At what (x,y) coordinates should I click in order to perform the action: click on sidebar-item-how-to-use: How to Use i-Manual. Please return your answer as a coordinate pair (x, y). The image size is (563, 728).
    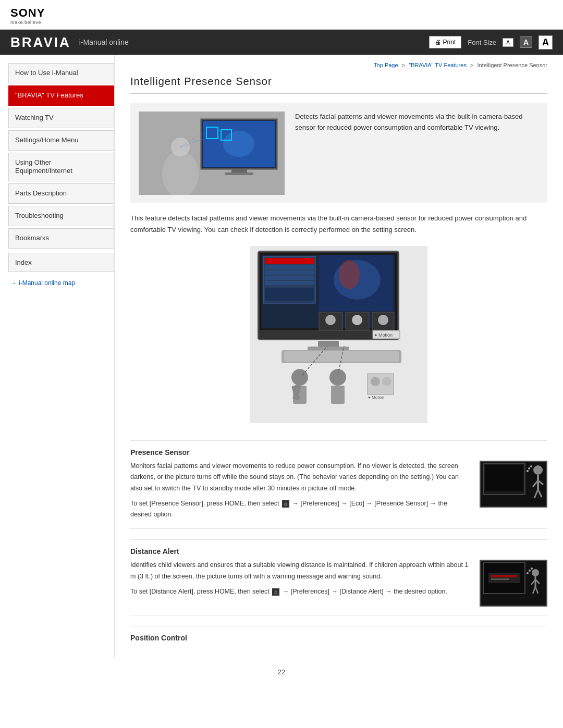
    Looking at the image, I should click on (62, 73).